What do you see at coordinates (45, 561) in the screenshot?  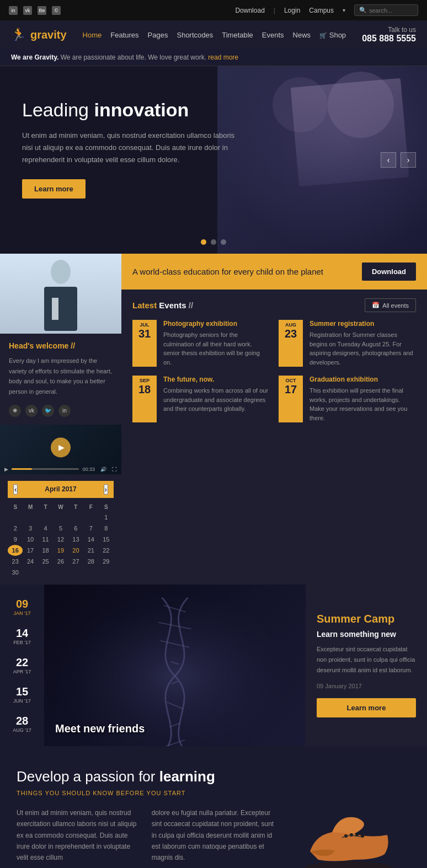 I see `calendar-day: 25` at bounding box center [45, 561].